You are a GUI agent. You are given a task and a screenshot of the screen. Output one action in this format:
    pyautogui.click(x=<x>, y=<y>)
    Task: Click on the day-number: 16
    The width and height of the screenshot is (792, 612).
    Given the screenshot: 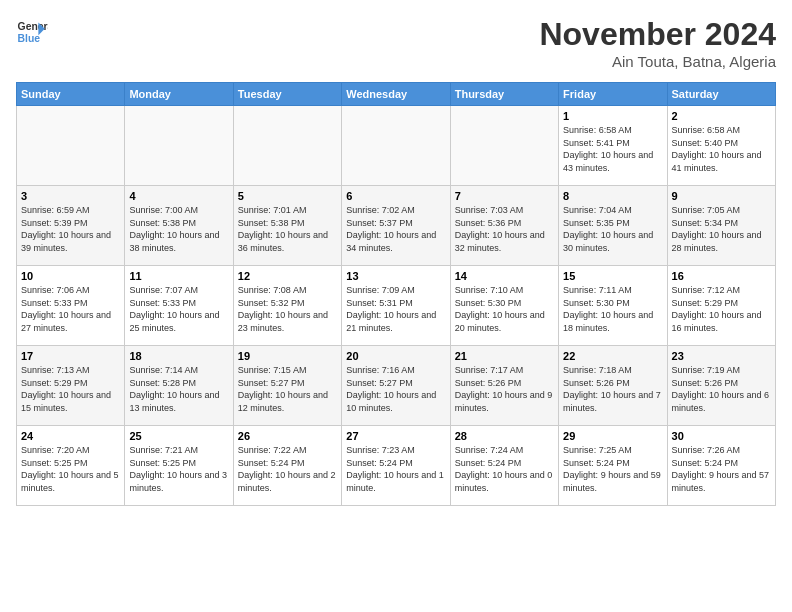 What is the action you would take?
    pyautogui.click(x=722, y=276)
    